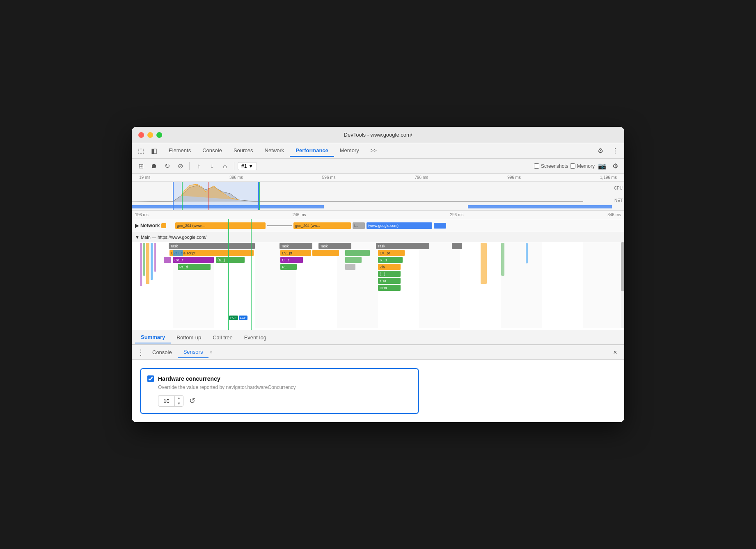 The width and height of the screenshot is (756, 549). Describe the element at coordinates (141, 151) in the screenshot. I see `inspect-icon: ⬚` at that location.